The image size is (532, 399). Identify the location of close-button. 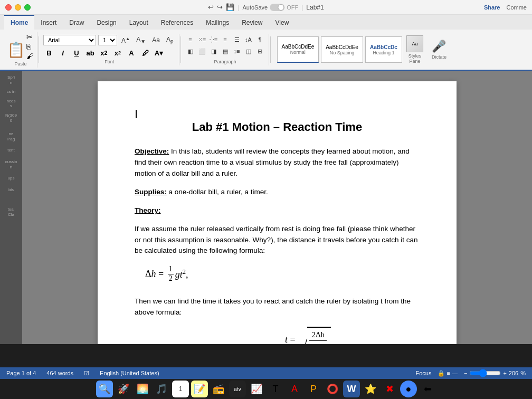
(8, 7).